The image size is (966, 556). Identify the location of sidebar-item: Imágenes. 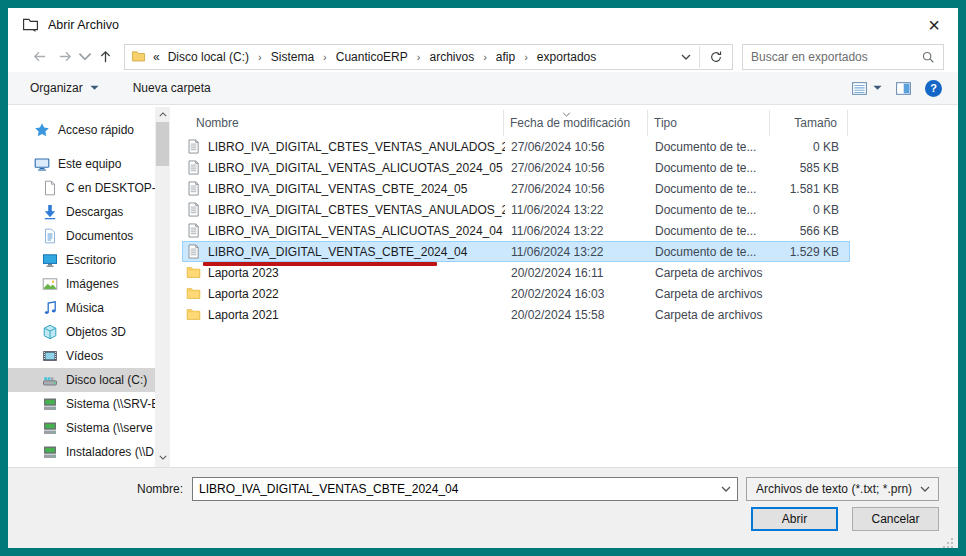
(82, 284).